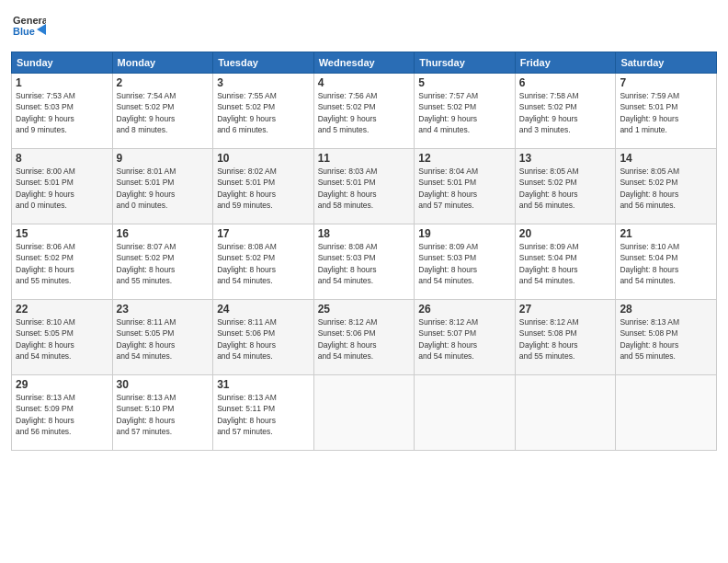 The height and width of the screenshot is (563, 728). What do you see at coordinates (63, 309) in the screenshot?
I see `day-number: 22` at bounding box center [63, 309].